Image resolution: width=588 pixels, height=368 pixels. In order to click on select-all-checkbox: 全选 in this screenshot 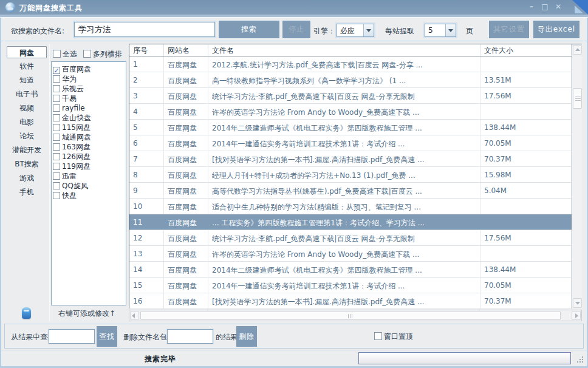, I will do `click(65, 55)`.